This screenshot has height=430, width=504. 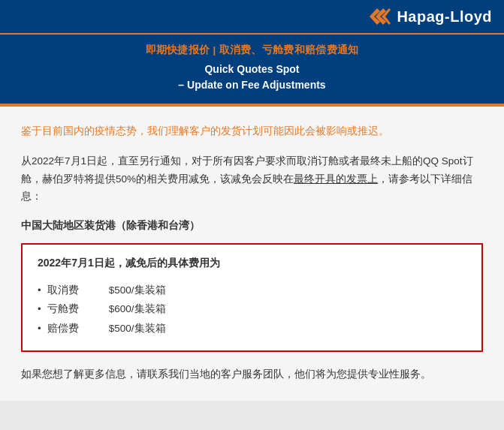 I want to click on list-item: 亏舱费 $600/集装箱, so click(x=252, y=309).